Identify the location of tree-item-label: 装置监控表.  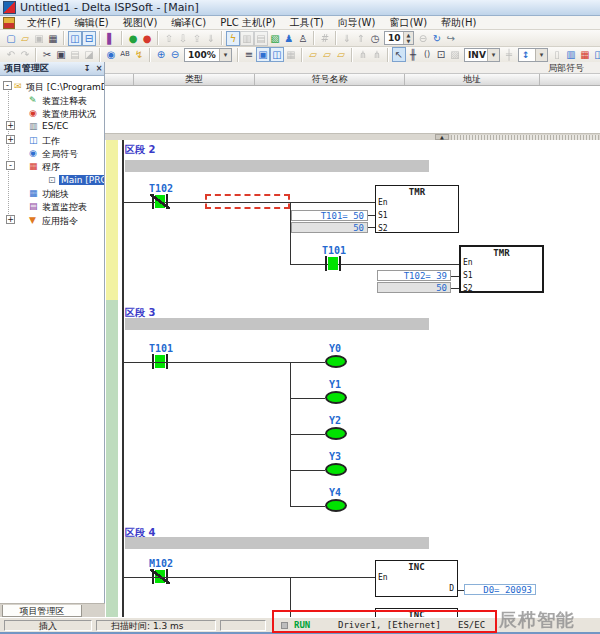
(64, 208).